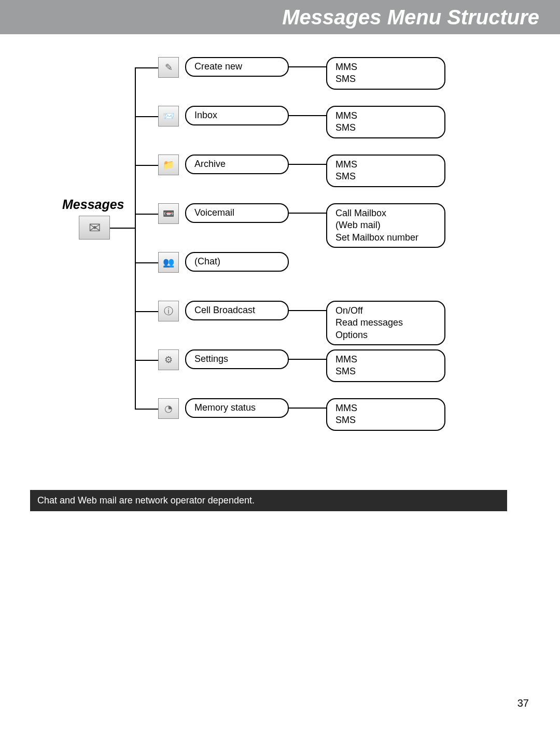  I want to click on messages-icon: ✉, so click(94, 228).